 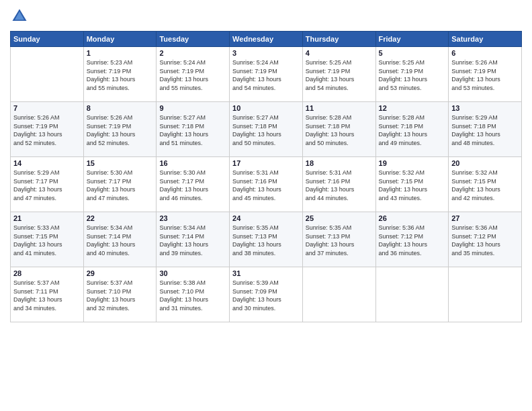 What do you see at coordinates (266, 75) in the screenshot?
I see `calendar-cell: 3Sunrise: 5:24 AMSunset: 7:19 PMDaylight…` at bounding box center [266, 75].